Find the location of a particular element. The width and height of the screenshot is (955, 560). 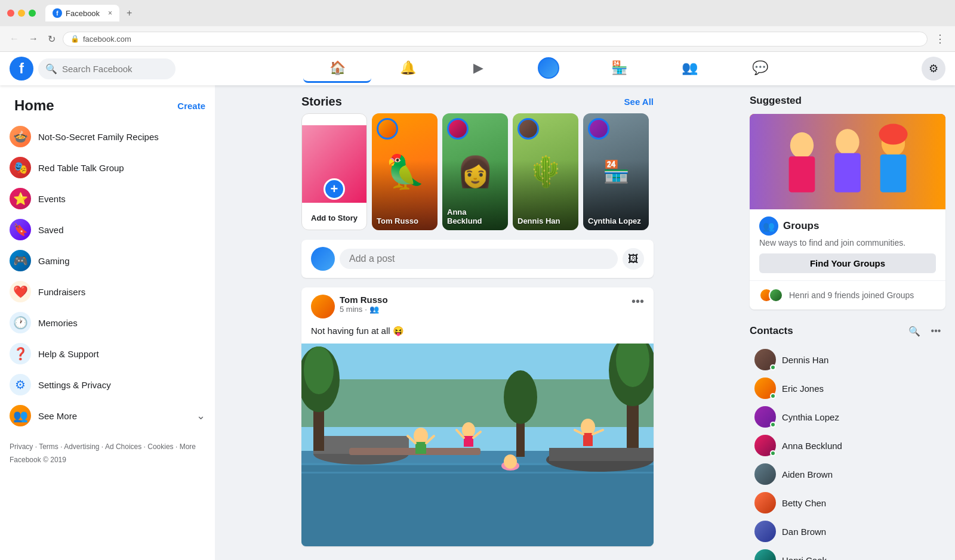

sidebar-item-gaming: 🎮 Gaming is located at coordinates (107, 261).